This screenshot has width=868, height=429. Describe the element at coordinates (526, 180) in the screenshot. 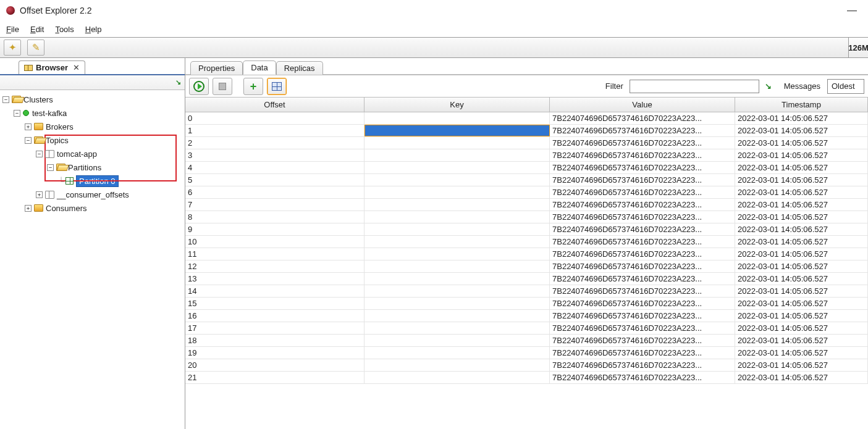

I see `table-row: 57B224074696D657374616D70223A223...2022-…` at that location.